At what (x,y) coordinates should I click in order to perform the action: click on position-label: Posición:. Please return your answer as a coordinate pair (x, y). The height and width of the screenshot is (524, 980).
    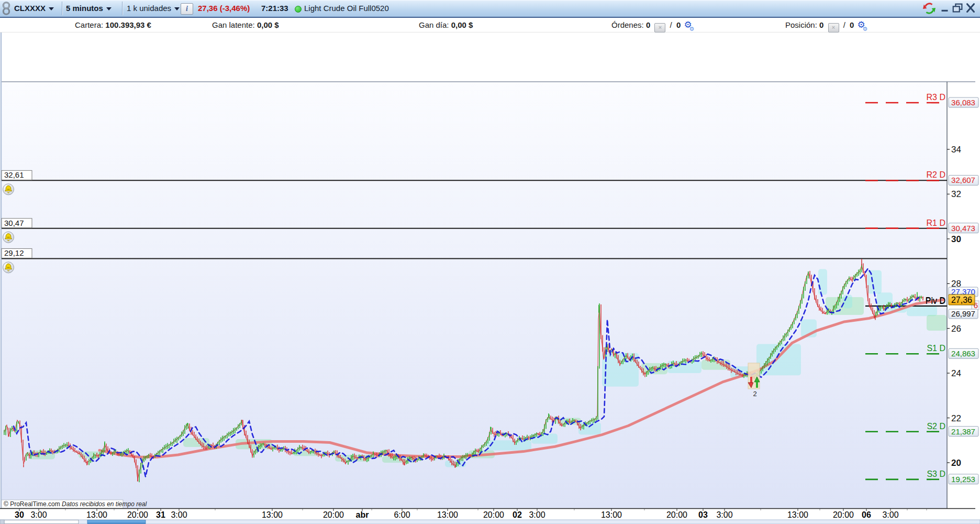
    Looking at the image, I should click on (801, 25).